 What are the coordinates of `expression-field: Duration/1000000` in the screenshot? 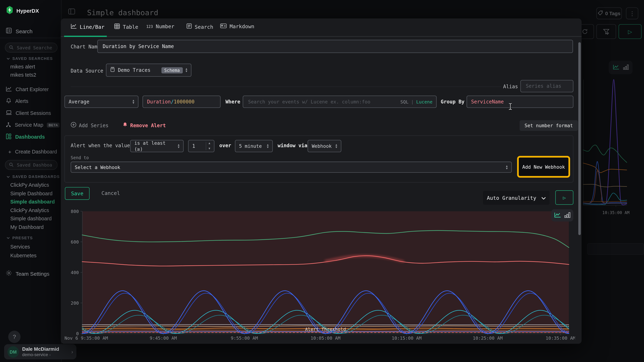 It's located at (182, 102).